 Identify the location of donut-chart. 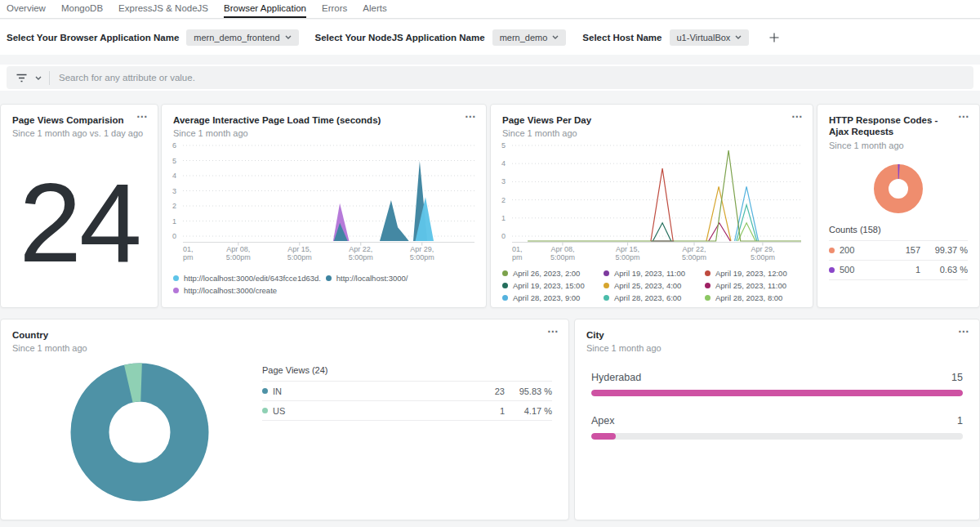
(898, 189).